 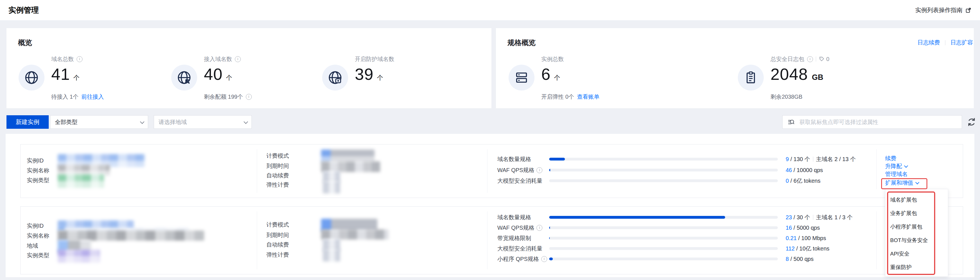 What do you see at coordinates (801, 217) in the screenshot?
I see `total-count: / 30 个` at bounding box center [801, 217].